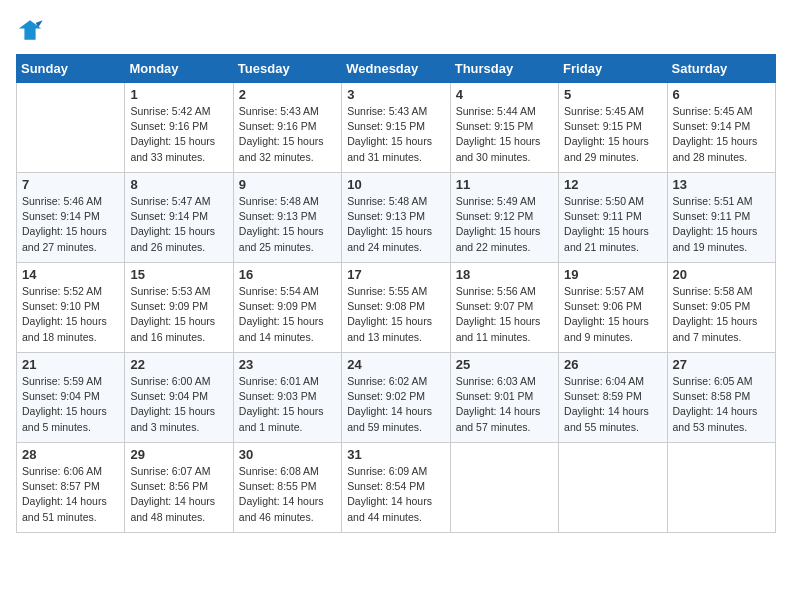 The image size is (792, 612). Describe the element at coordinates (178, 314) in the screenshot. I see `day-info: Sunrise: 5:53 AM Sunset: 9:09 PM Dayligh…` at that location.